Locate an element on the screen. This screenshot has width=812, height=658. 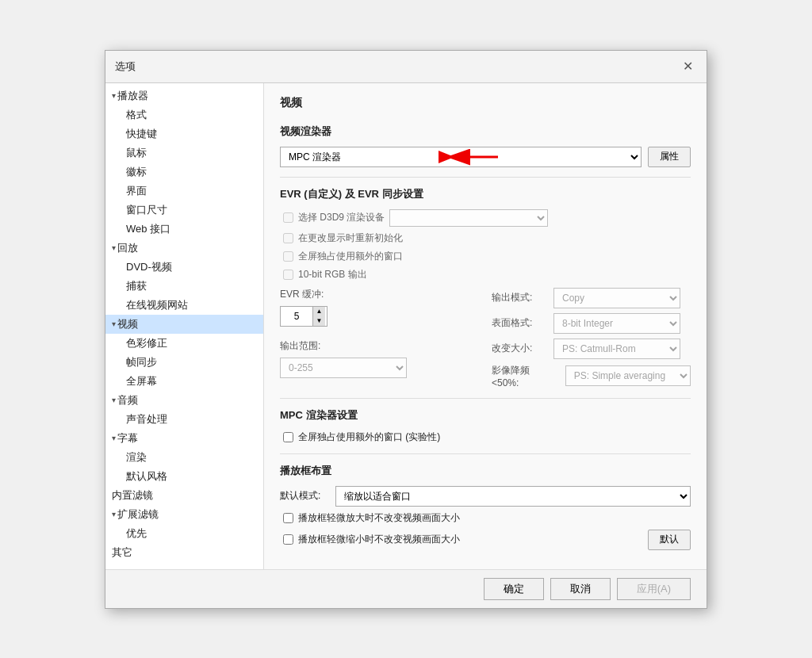
confirm-button: 确定 is located at coordinates (514, 589).